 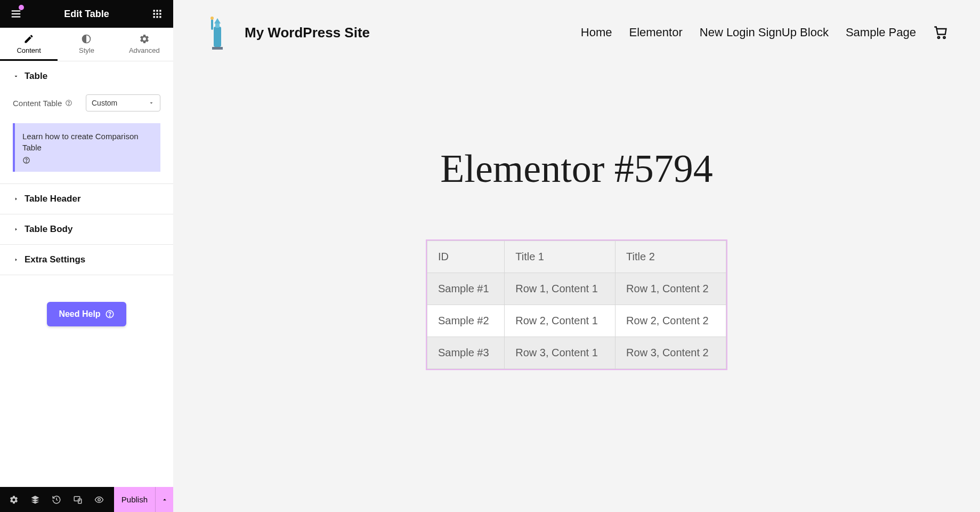 I want to click on tab-style: Style, so click(x=86, y=44).